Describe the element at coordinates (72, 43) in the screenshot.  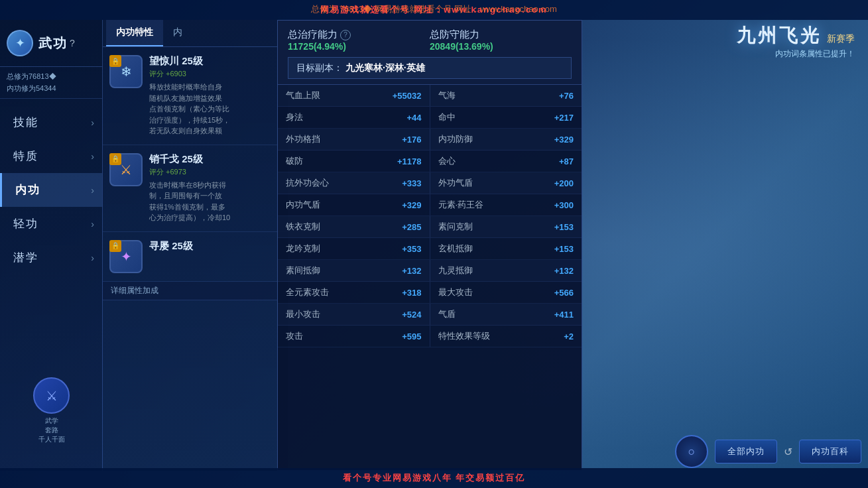
I see `sidebar-question: ?` at that location.